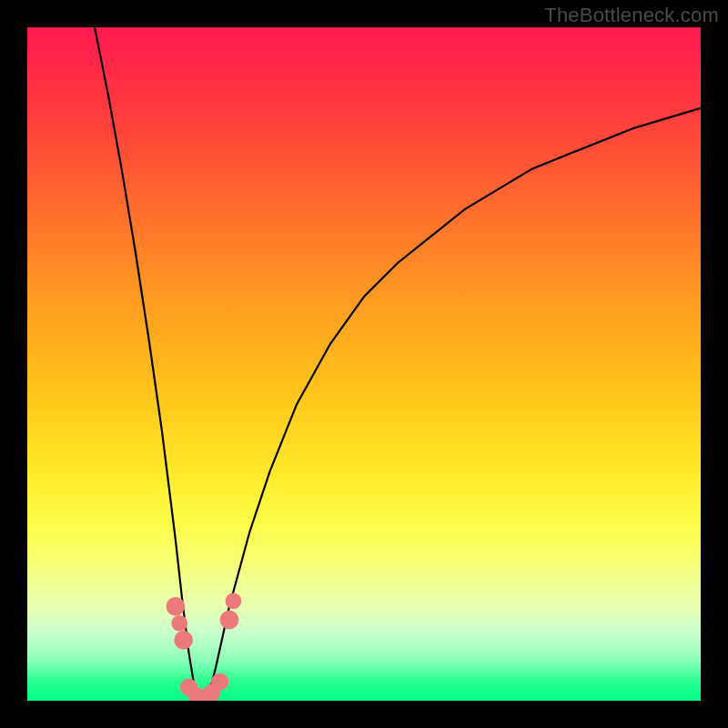 The width and height of the screenshot is (728, 728). What do you see at coordinates (175, 606) in the screenshot?
I see `marker-left-cluster-top` at bounding box center [175, 606].